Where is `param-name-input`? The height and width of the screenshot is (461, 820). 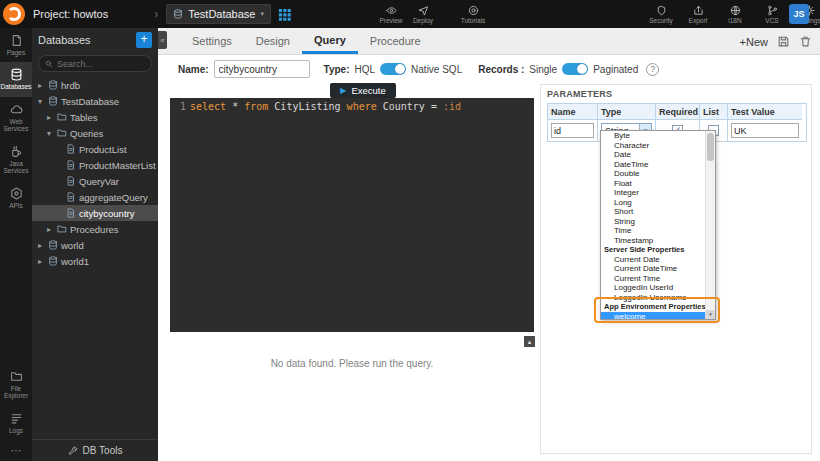 param-name-input is located at coordinates (572, 130).